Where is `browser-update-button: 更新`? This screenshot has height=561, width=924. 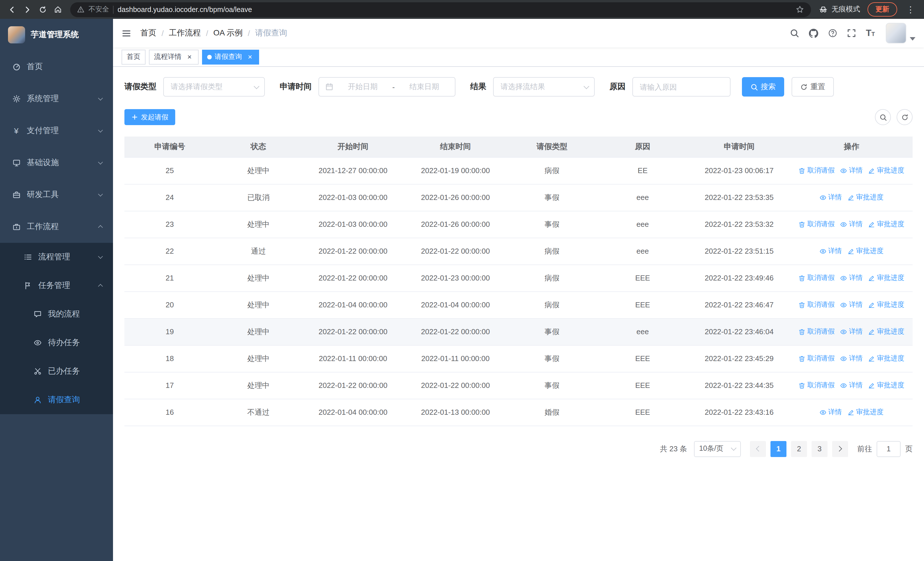
browser-update-button: 更新 is located at coordinates (882, 9).